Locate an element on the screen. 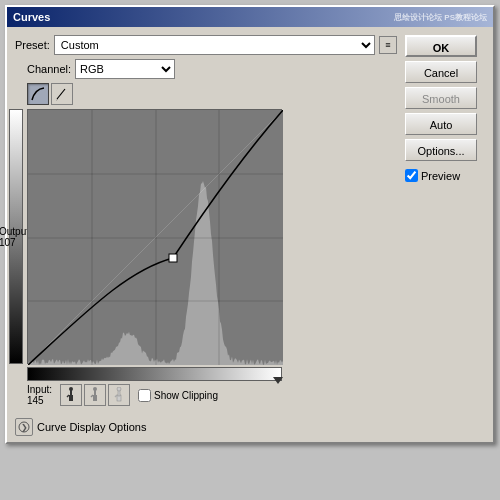  white-eyedropper-btn is located at coordinates (119, 395).